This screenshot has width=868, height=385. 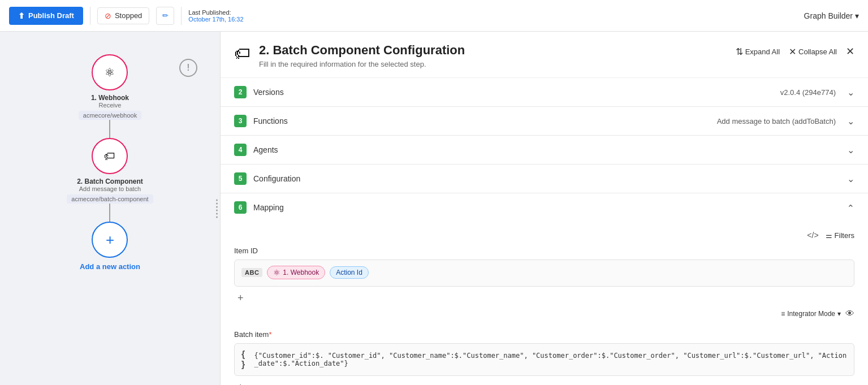 I want to click on section-num-5: 5, so click(x=240, y=179).